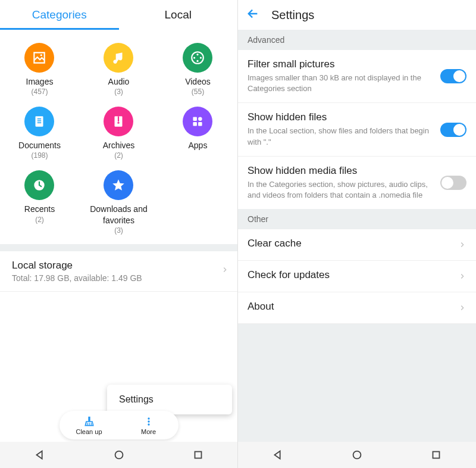 The image size is (476, 468). Describe the element at coordinates (341, 171) in the screenshot. I see `setting-title: Show hidden media files` at that location.